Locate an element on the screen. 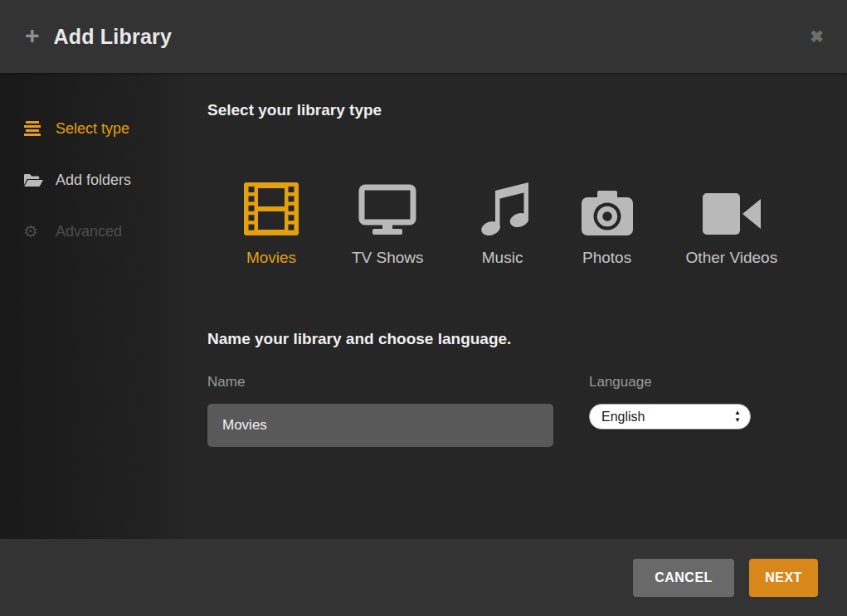 This screenshot has height=616, width=847. fields-row: Name Language English ▲ ▼ is located at coordinates (528, 410).